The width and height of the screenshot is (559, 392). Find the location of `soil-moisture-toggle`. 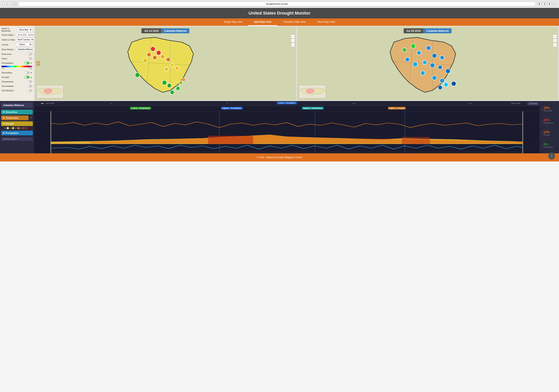

soil-moisture-toggle is located at coordinates (29, 90).